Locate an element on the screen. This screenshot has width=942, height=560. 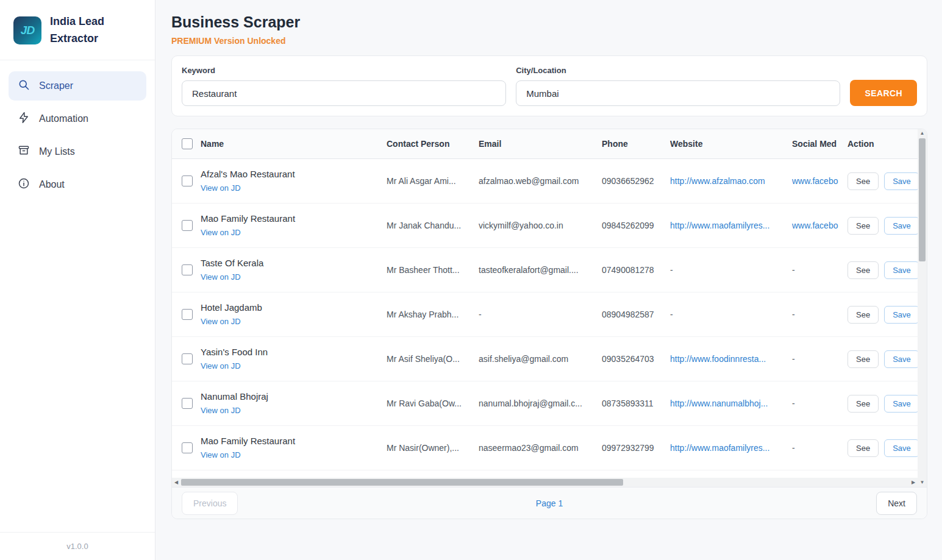
website-value: - is located at coordinates (731, 314).